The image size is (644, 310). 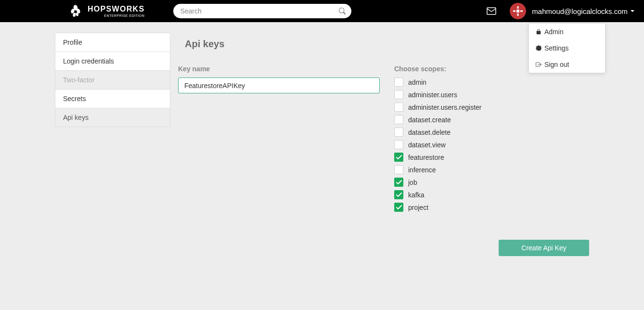 I want to click on scope-label: dataset.delete, so click(x=429, y=132).